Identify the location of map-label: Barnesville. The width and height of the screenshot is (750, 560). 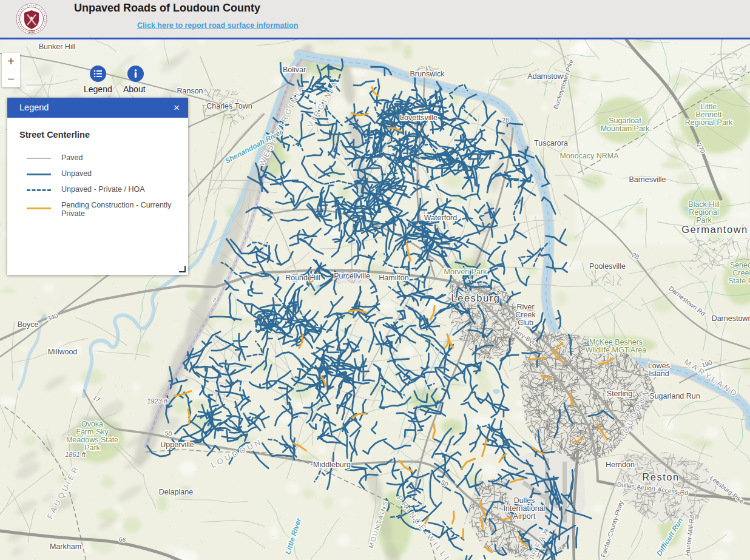
(647, 180).